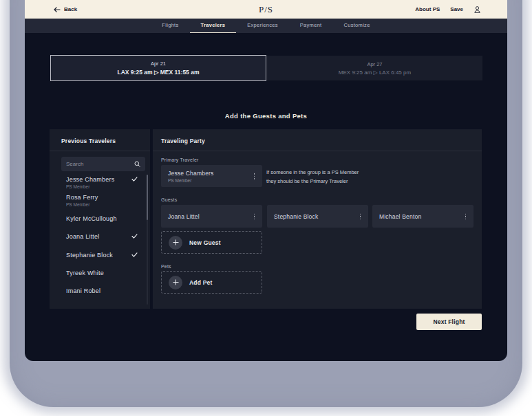 This screenshot has width=532, height=416. Describe the element at coordinates (449, 322) in the screenshot. I see `next-flight-button: Next Flight` at that location.